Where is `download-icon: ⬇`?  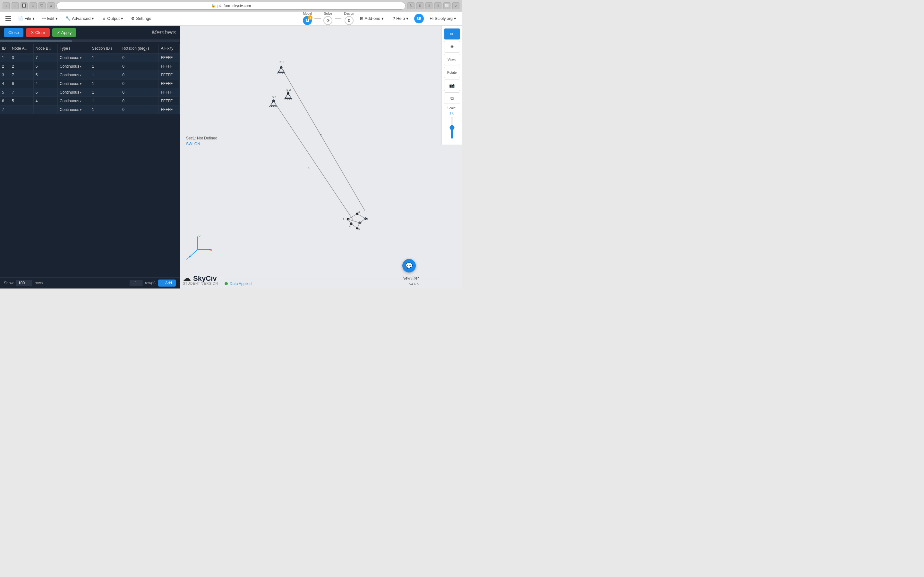 download-icon: ⬇ is located at coordinates (429, 6).